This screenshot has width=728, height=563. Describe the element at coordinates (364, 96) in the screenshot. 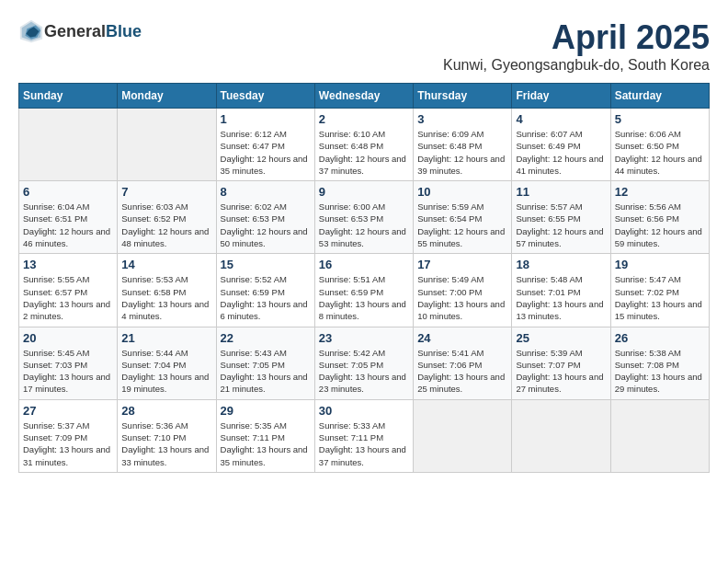

I see `weekday-header-row: SundayMondayTuesdayWednesdayThursdayFrid…` at that location.